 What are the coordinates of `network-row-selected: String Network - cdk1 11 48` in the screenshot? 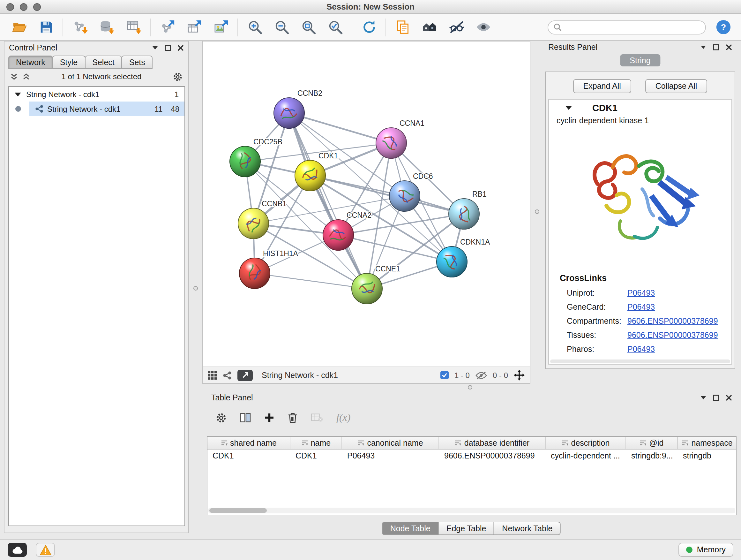 It's located at (107, 109).